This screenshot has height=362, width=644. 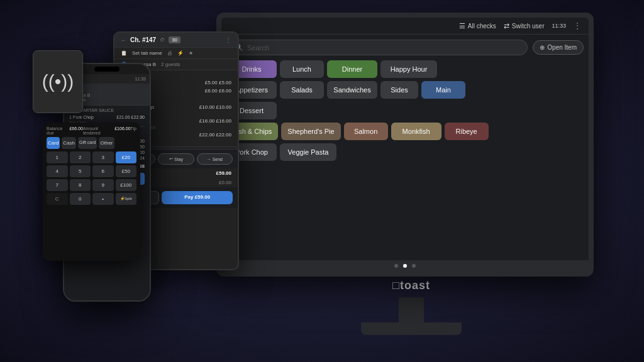 I want to click on menu-item-salmon: Salmon, so click(x=366, y=131).